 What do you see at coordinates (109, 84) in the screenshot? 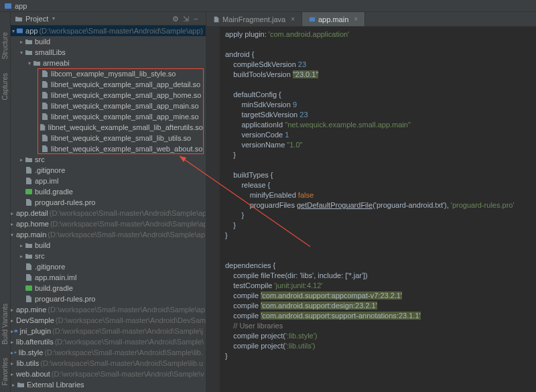
I see `so-file: libnet_wequick_example_small_app_detail.…` at bounding box center [109, 84].